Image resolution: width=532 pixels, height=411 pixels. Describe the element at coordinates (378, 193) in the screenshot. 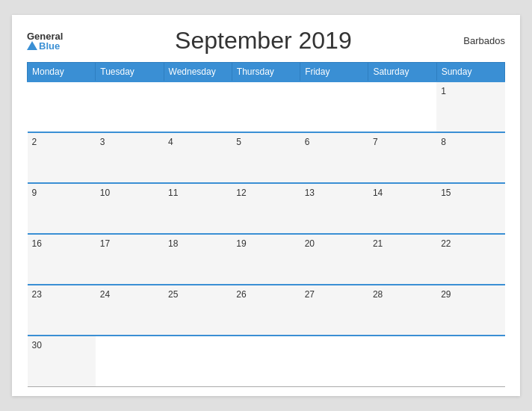

I see `day-number: 14` at that location.